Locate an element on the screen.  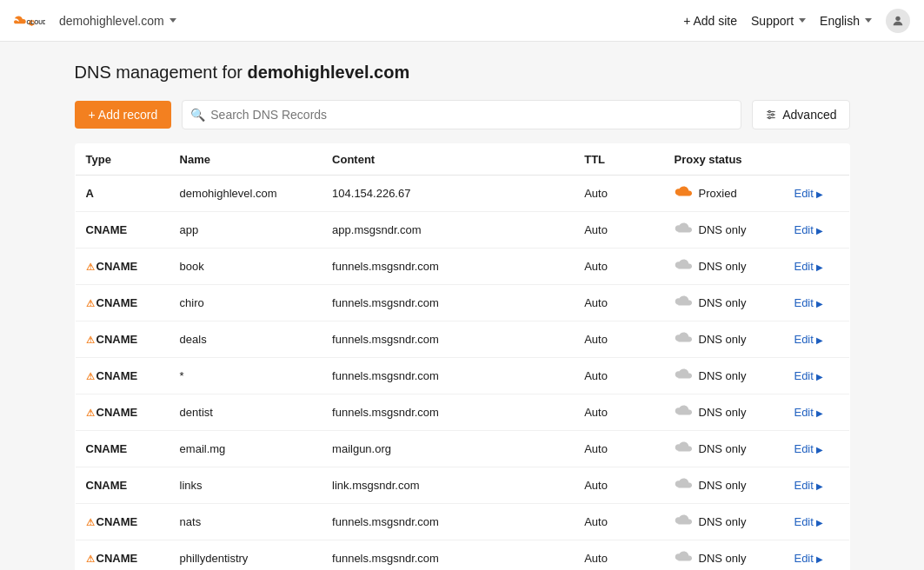
cell-name: deals is located at coordinates (245, 340).